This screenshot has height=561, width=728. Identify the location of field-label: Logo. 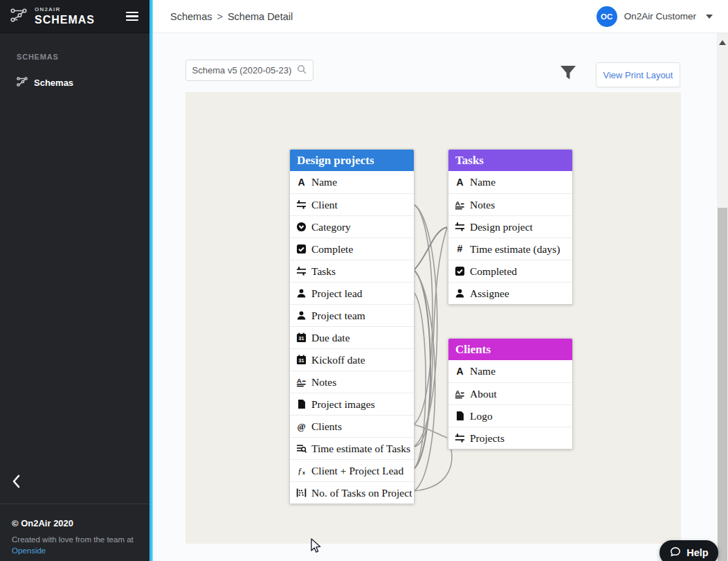
(482, 416).